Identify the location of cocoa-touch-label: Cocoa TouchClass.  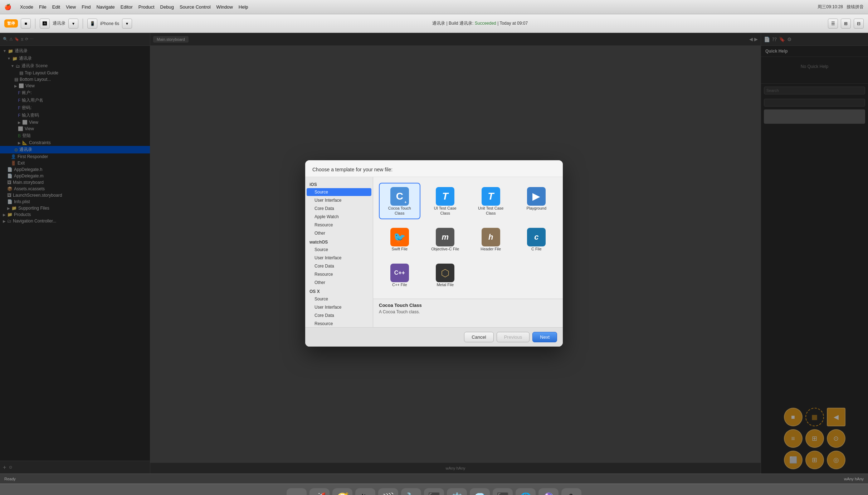
(400, 211).